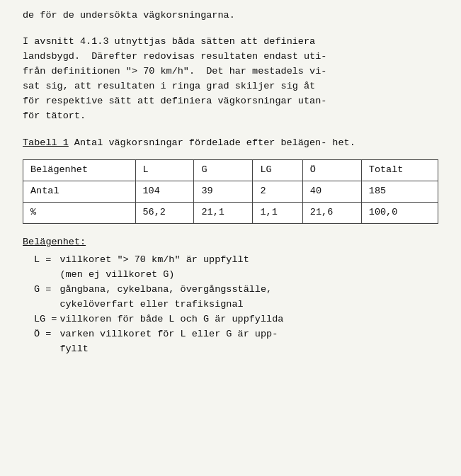  Describe the element at coordinates (164, 171) in the screenshot. I see `col-header-l: L` at that location.